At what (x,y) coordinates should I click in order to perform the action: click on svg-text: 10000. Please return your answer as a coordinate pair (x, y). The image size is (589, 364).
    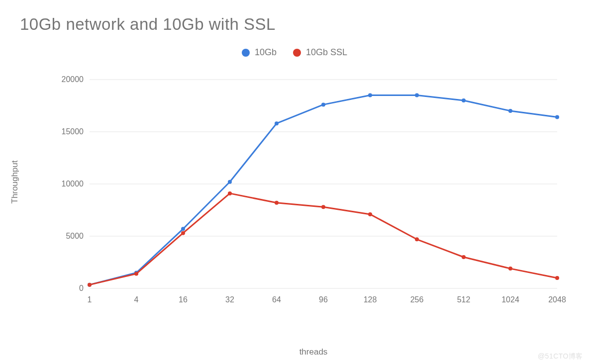
    Looking at the image, I should click on (73, 184).